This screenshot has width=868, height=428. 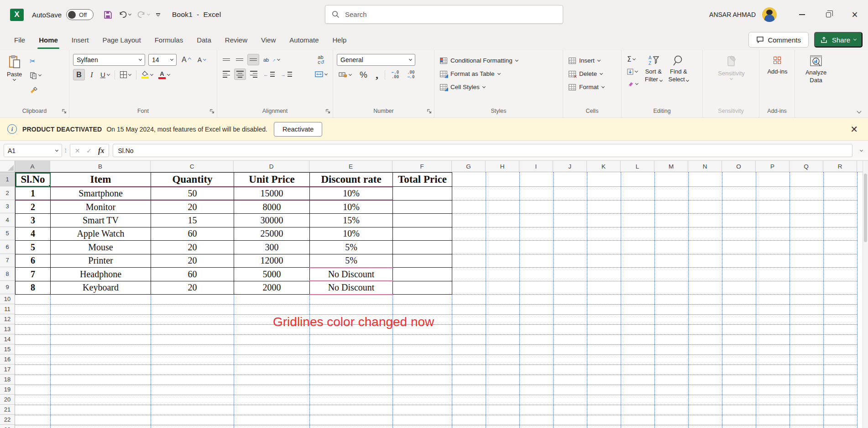 I want to click on cell-D1: Unit Price, so click(x=272, y=180).